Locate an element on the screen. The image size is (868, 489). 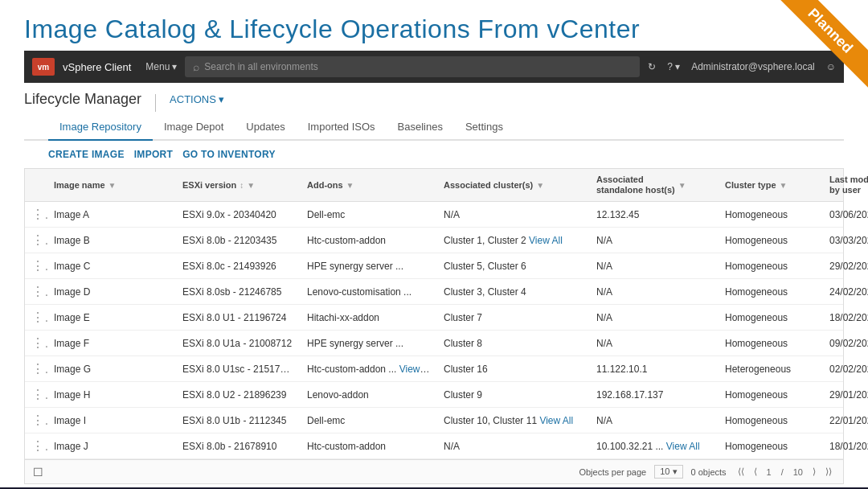
table-header: Image name ▼ ESXi version ↕ ▼ Add-ons ▼ … is located at coordinates (434, 185).